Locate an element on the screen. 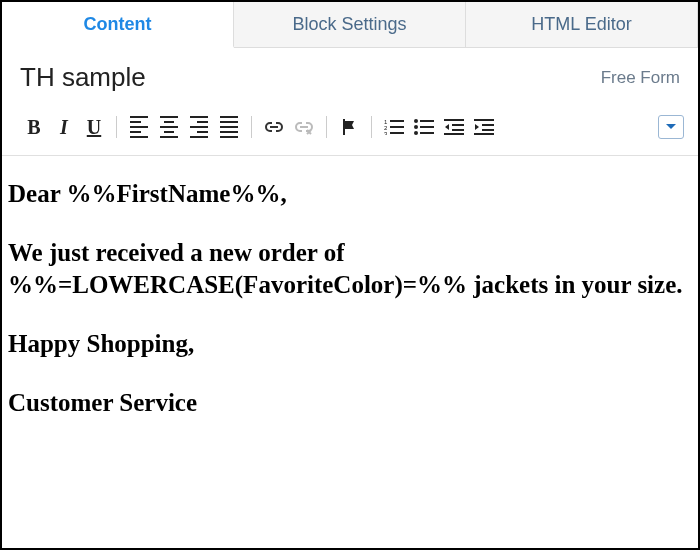 Image resolution: width=700 pixels, height=550 pixels. content-paragraph: Customer Service is located at coordinates (350, 402).